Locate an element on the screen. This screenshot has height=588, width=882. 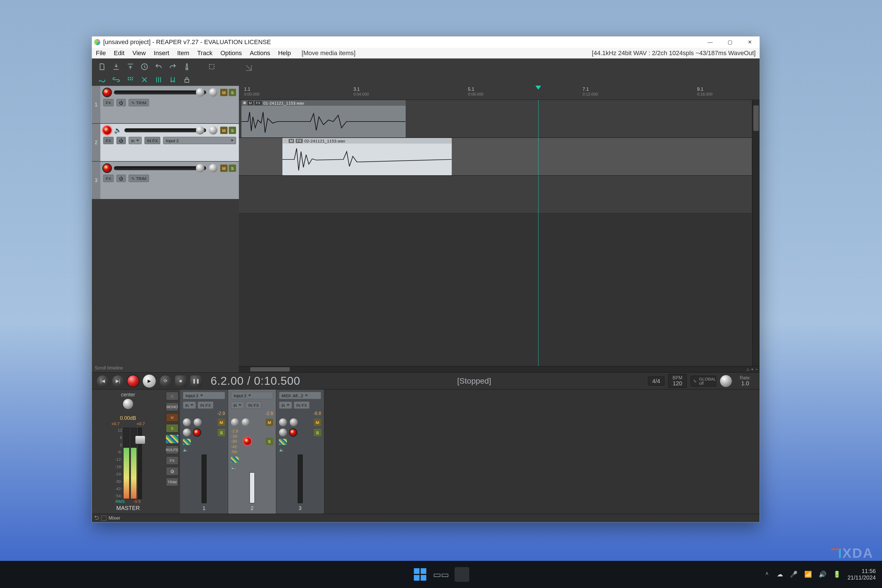
track-number: 1 is located at coordinates (96, 105).